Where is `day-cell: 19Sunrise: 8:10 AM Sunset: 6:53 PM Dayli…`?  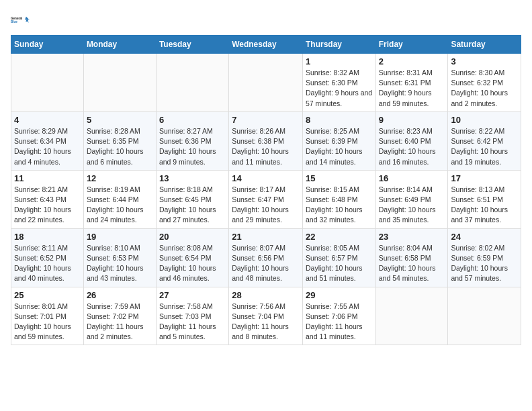 day-cell: 19Sunrise: 8:10 AM Sunset: 6:53 PM Dayli… is located at coordinates (120, 258).